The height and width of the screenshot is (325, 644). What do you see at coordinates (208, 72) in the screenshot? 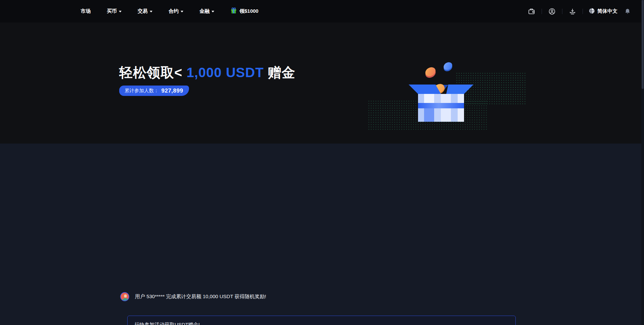
I see `hero-title: 轻松领取< 1,000 USDT 赠金` at bounding box center [208, 72].